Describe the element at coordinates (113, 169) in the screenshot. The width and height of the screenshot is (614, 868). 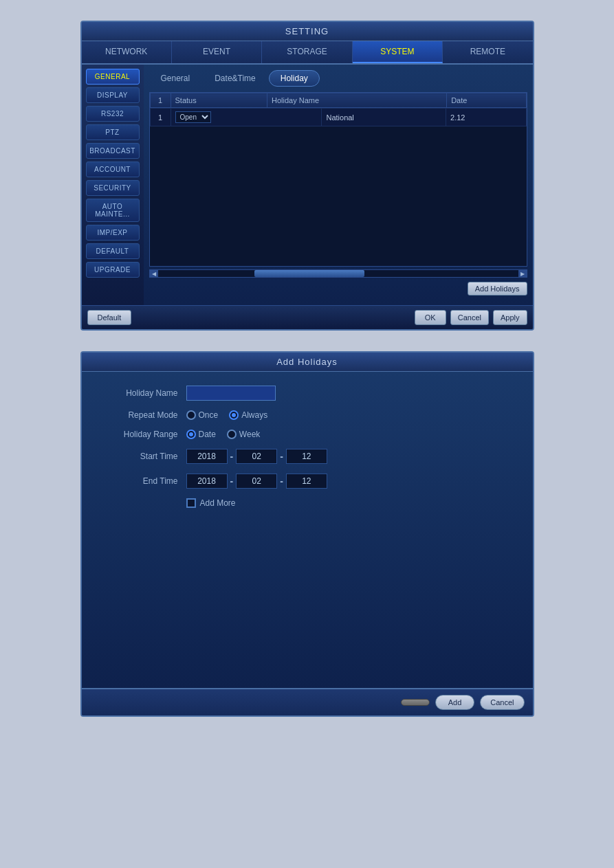
I see `sidebar-item-account: ACCOUNT` at that location.